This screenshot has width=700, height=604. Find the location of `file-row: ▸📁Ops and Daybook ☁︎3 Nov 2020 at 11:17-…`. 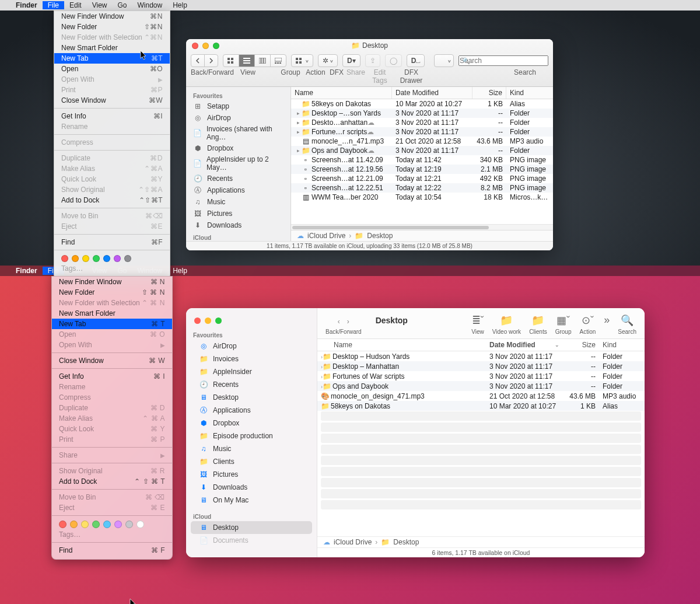

file-row: ▸📁Ops and Daybook ☁︎3 Nov 2020 at 11:17-… is located at coordinates (422, 151).